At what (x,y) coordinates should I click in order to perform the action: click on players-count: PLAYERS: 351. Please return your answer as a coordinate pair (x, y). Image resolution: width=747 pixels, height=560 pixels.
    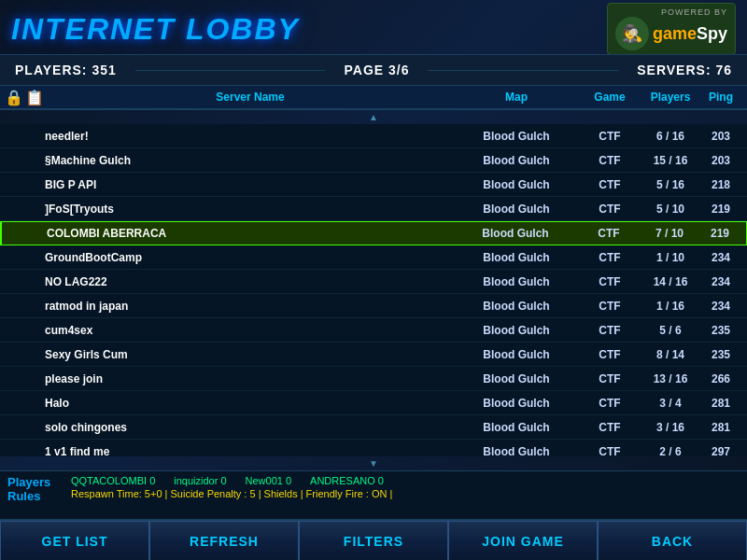
    Looking at the image, I should click on (65, 70).